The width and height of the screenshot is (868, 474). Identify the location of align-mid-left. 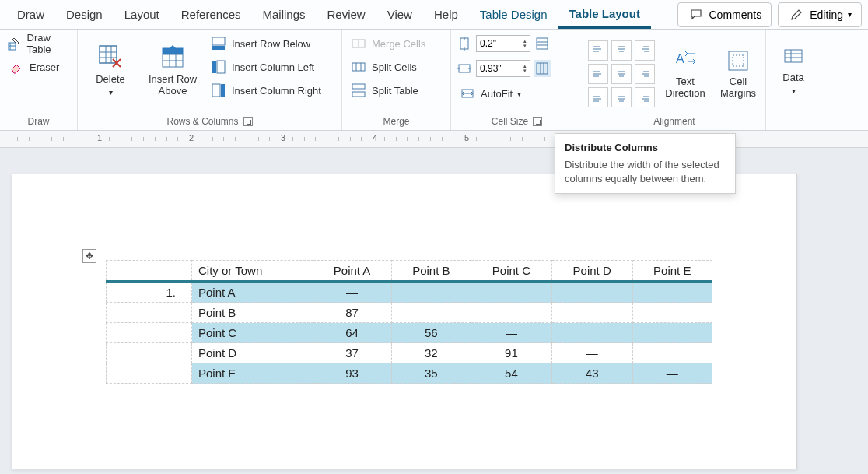
(598, 74).